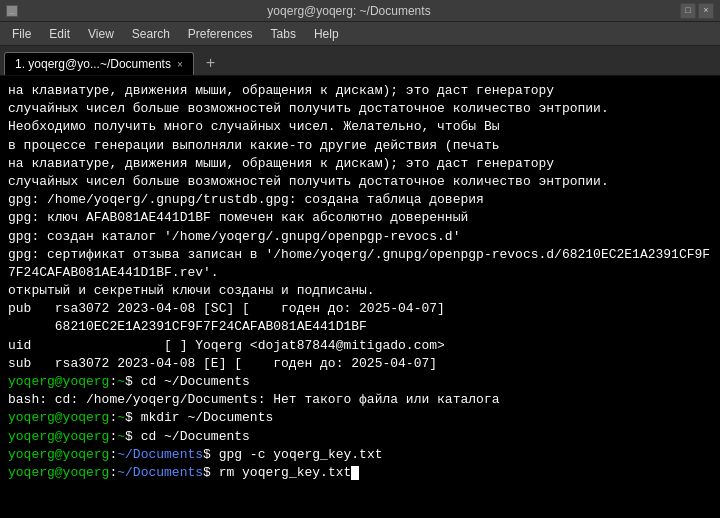 The image size is (720, 518). I want to click on terminal-line: sub rsa3072 2023-04-08 [E] [ годен до: 2…, so click(360, 364).